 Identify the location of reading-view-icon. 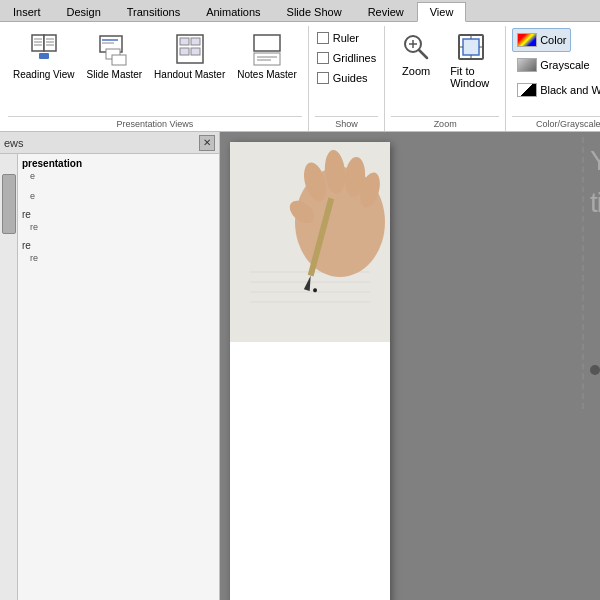
(44, 49).